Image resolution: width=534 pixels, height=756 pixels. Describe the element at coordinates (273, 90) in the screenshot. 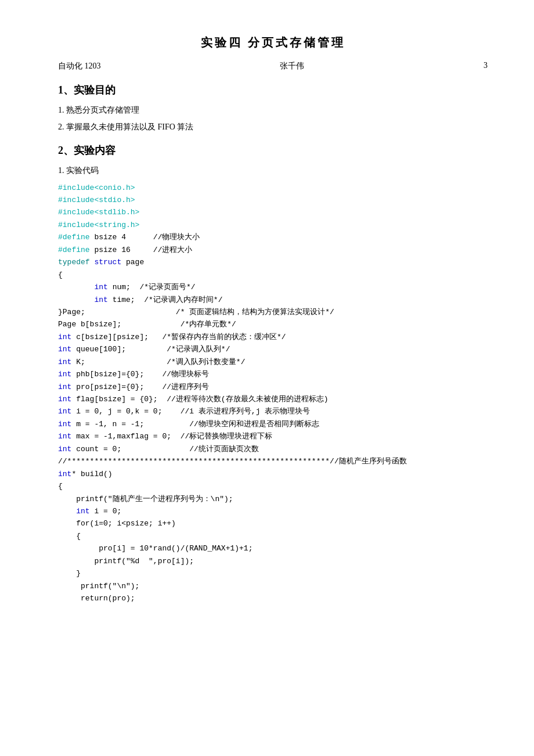

I see `section1-heading: 1、实验目的` at that location.